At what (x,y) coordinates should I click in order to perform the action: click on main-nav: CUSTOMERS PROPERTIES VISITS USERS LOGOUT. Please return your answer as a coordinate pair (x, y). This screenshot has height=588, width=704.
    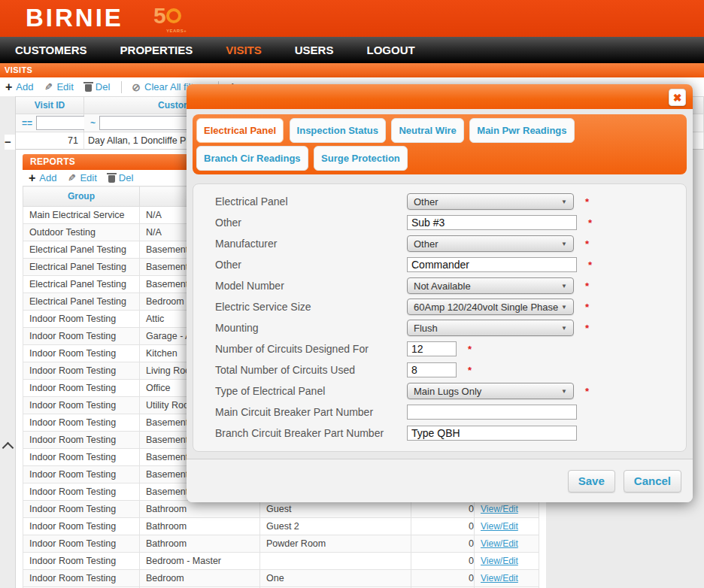
    Looking at the image, I should click on (352, 50).